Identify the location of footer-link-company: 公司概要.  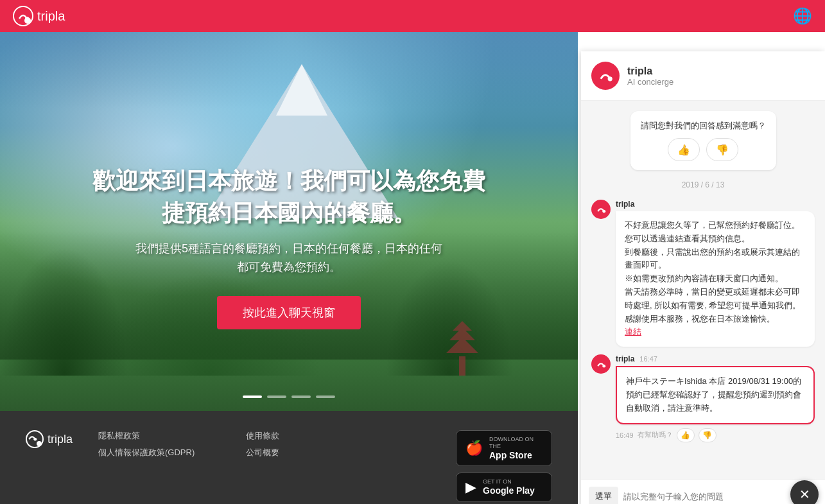
(263, 453).